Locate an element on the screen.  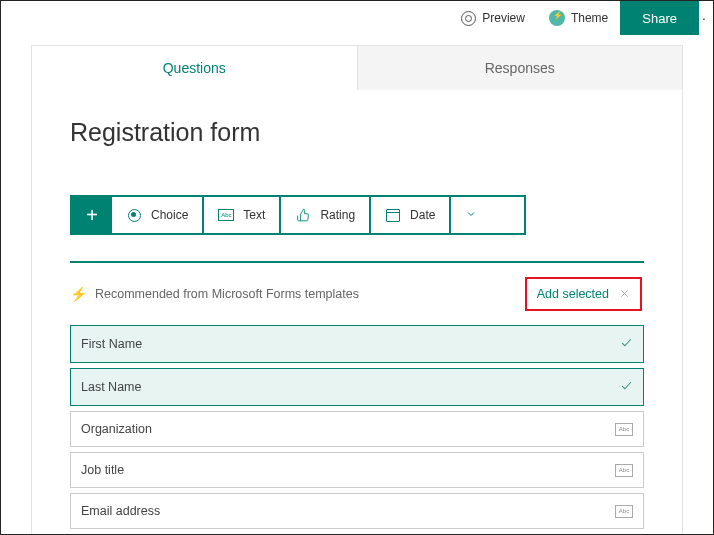
tab-questions: Questions is located at coordinates (194, 68).